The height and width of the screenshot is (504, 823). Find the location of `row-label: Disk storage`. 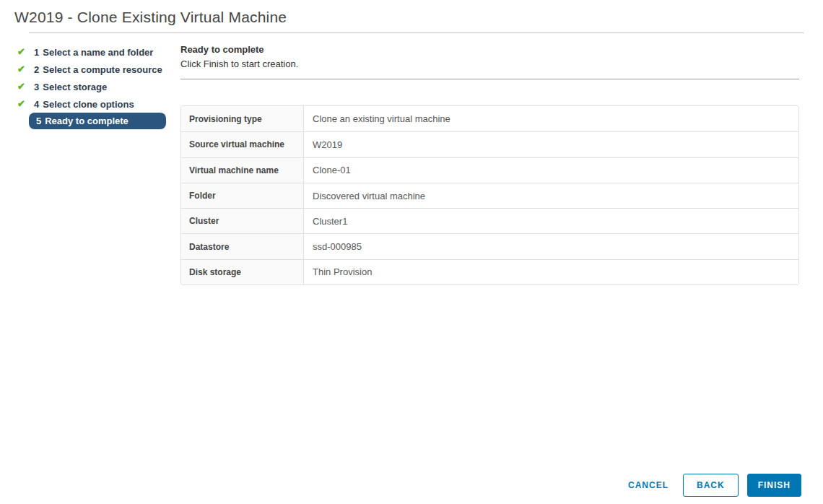

row-label: Disk storage is located at coordinates (243, 272).